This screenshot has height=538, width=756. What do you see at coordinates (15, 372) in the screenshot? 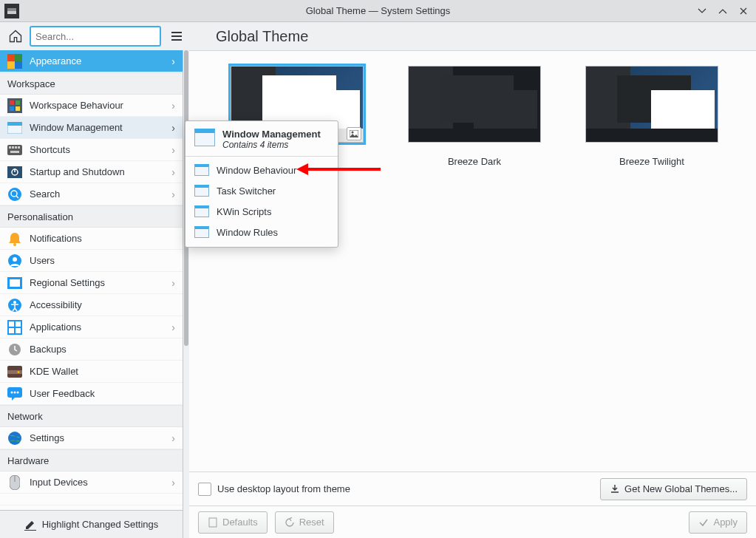
I see `wallet-icon` at bounding box center [15, 372].